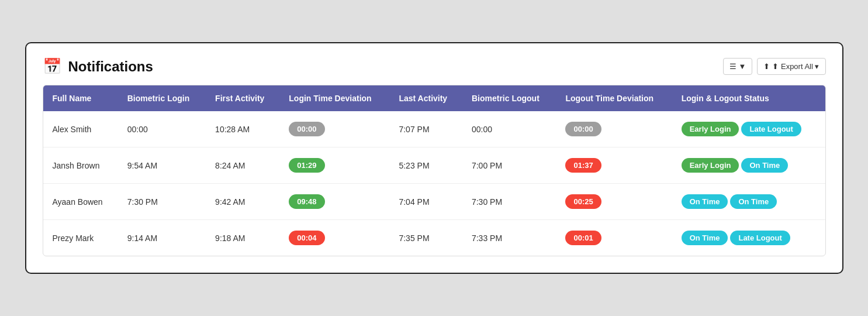 The image size is (868, 316). Describe the element at coordinates (749, 202) in the screenshot. I see `cell-status: On TimeOn Time` at that location.